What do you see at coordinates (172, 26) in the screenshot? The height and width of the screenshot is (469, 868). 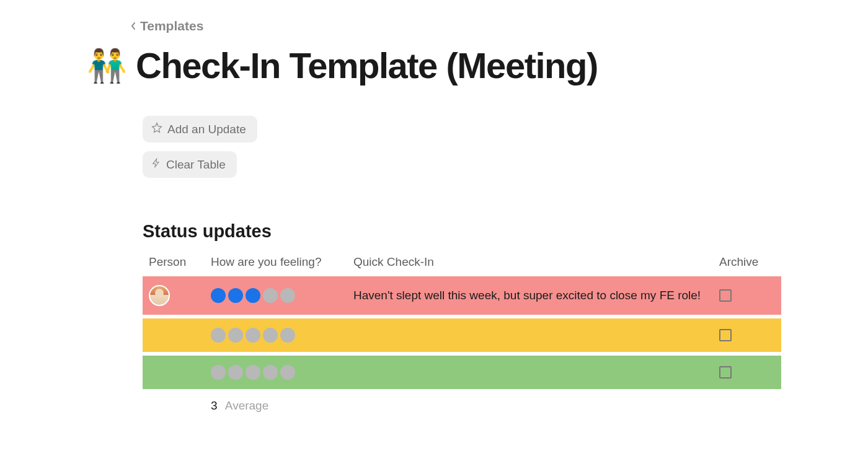 I see `breadcrumb-label: Templates` at bounding box center [172, 26].